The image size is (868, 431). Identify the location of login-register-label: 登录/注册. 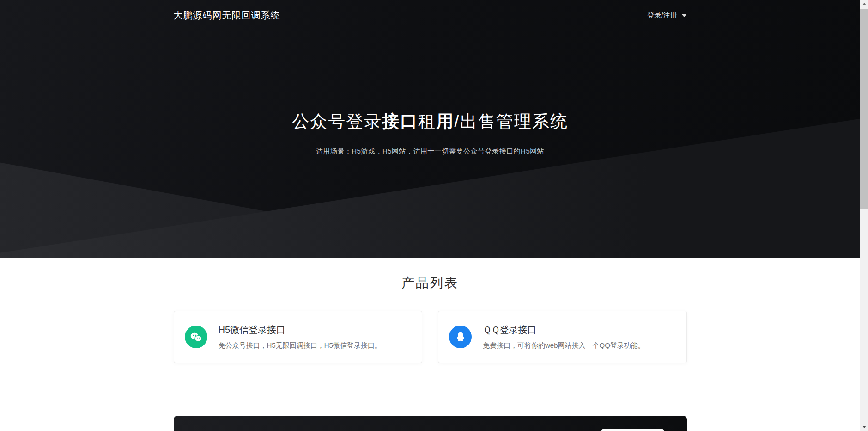
(662, 16).